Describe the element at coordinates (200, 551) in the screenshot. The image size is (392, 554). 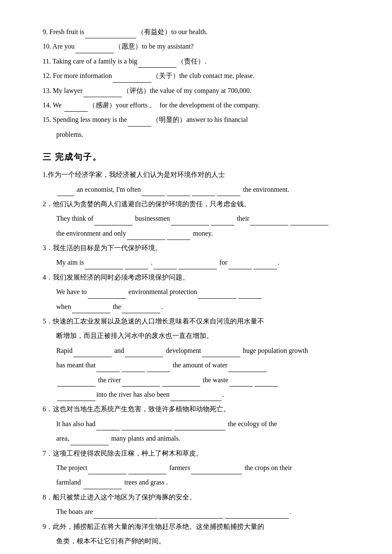
I see `en-text-9: , many sea creatures` at that location.